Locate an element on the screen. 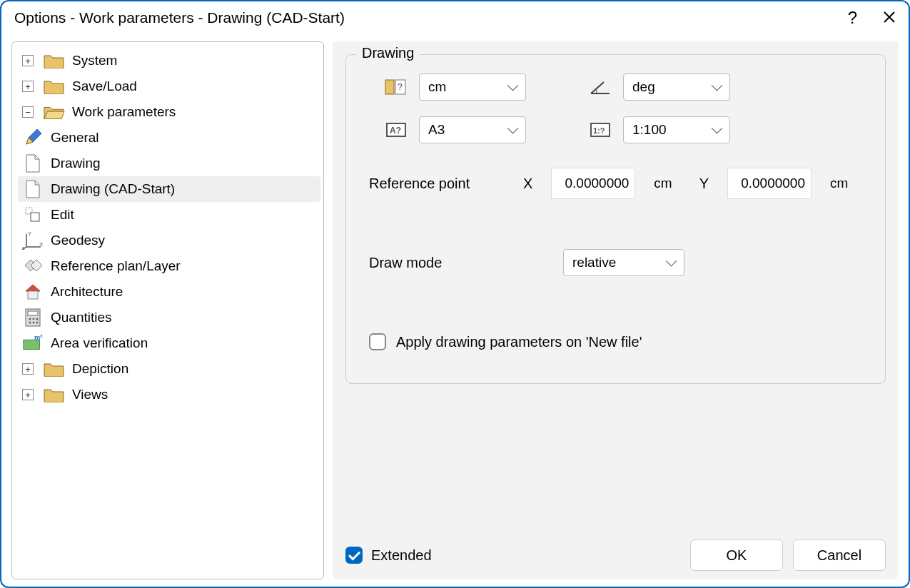  tree-item-geodesy: YXz Geodesy is located at coordinates (169, 240).